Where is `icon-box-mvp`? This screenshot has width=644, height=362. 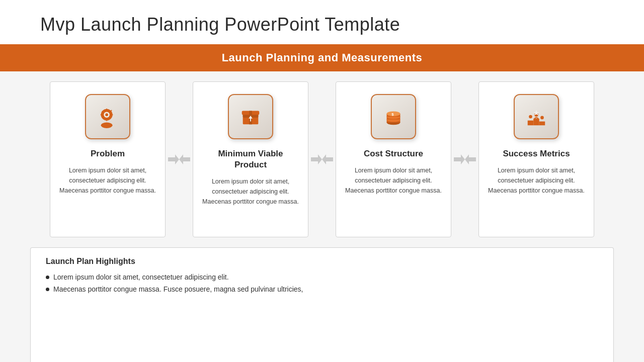
icon-box-mvp is located at coordinates (251, 117).